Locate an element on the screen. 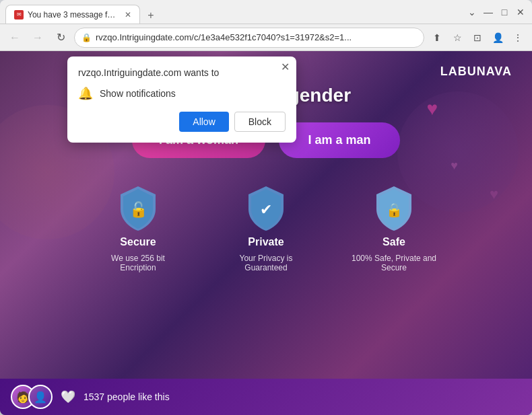 This screenshot has height=415, width=532. minimize-button: — is located at coordinates (488, 12).